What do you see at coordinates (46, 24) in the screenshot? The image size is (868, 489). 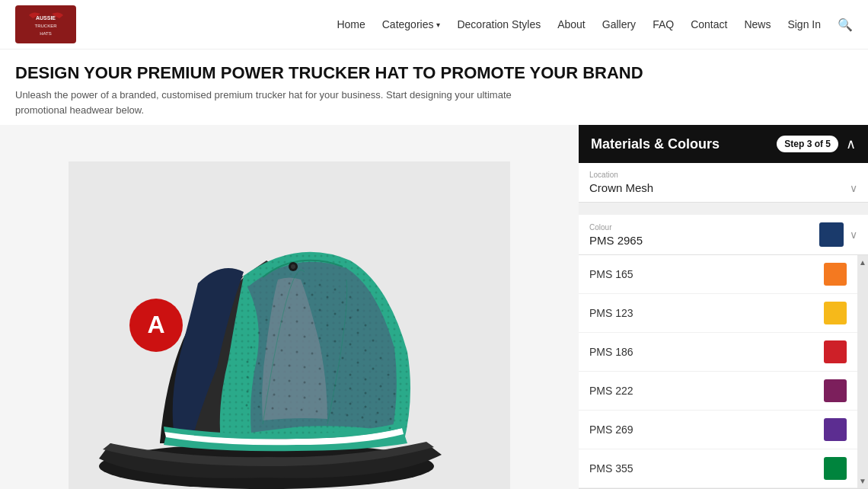 I see `site-logo: AUSSIE TRUCKER HATS` at bounding box center [46, 24].